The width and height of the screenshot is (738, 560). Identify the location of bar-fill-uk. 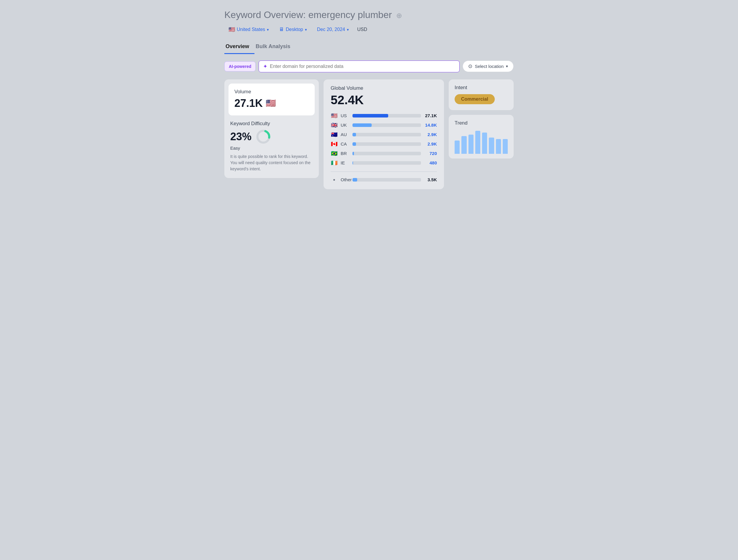
(362, 125).